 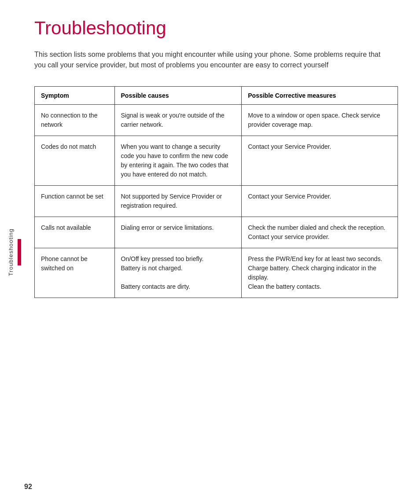 What do you see at coordinates (178, 273) in the screenshot?
I see `cell-causes: On/Off key pressed too briefly.Battery i…` at bounding box center [178, 273].